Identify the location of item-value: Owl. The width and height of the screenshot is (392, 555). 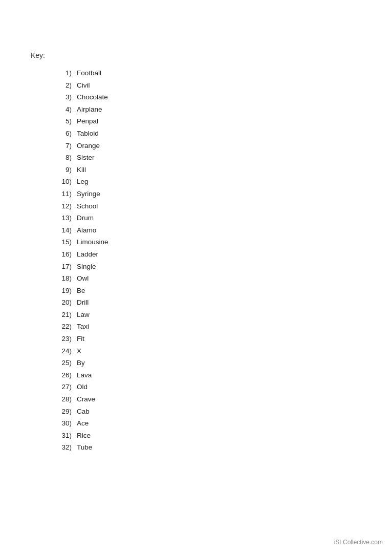
(83, 279).